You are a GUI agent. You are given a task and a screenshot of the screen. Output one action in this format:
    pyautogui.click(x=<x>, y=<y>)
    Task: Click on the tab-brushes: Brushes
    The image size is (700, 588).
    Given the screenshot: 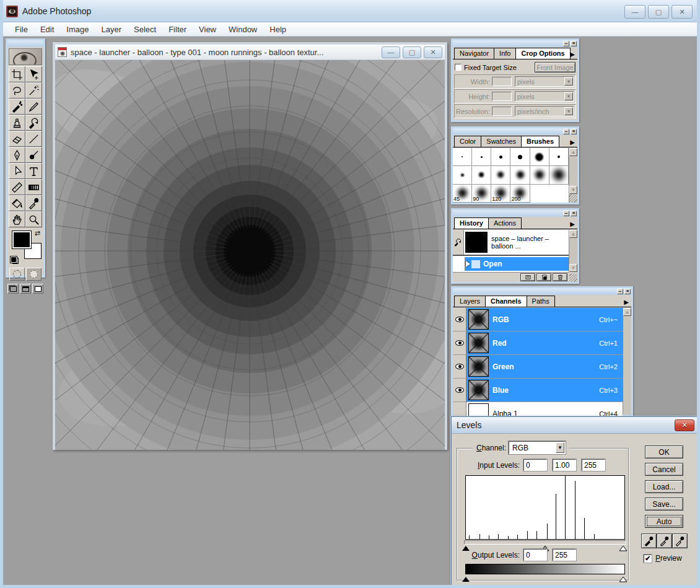 What is the action you would take?
    pyautogui.click(x=540, y=141)
    